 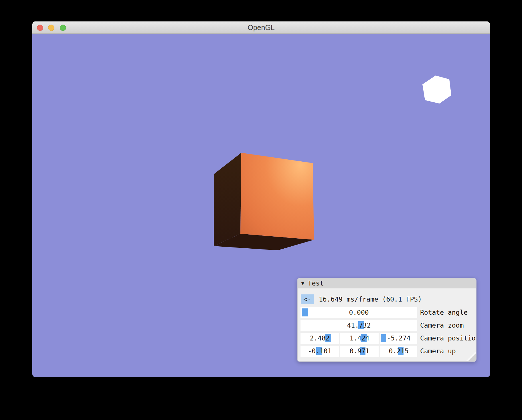 What do you see at coordinates (359, 312) in the screenshot?
I see `rotate-angle-slider: 0.000` at bounding box center [359, 312].